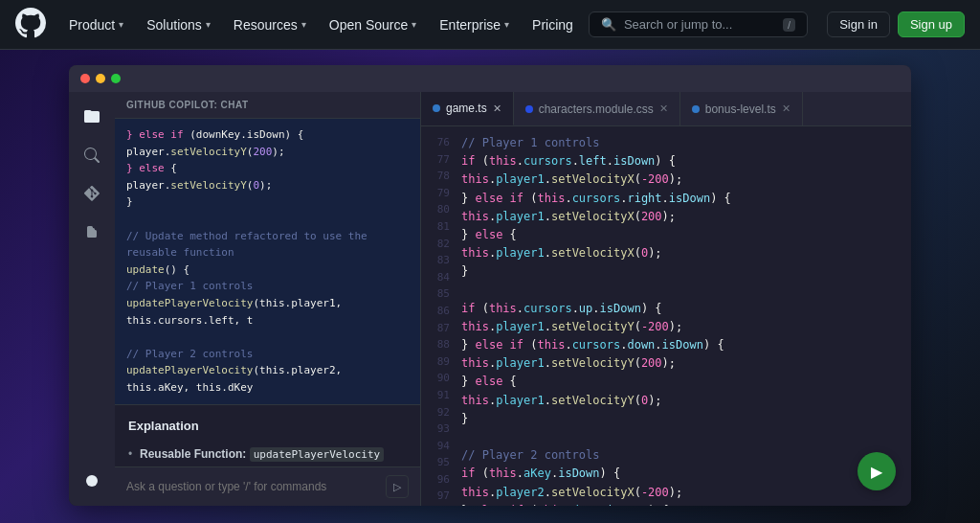 The height and width of the screenshot is (523, 980). I want to click on copilot-send-button: ▷, so click(397, 487).